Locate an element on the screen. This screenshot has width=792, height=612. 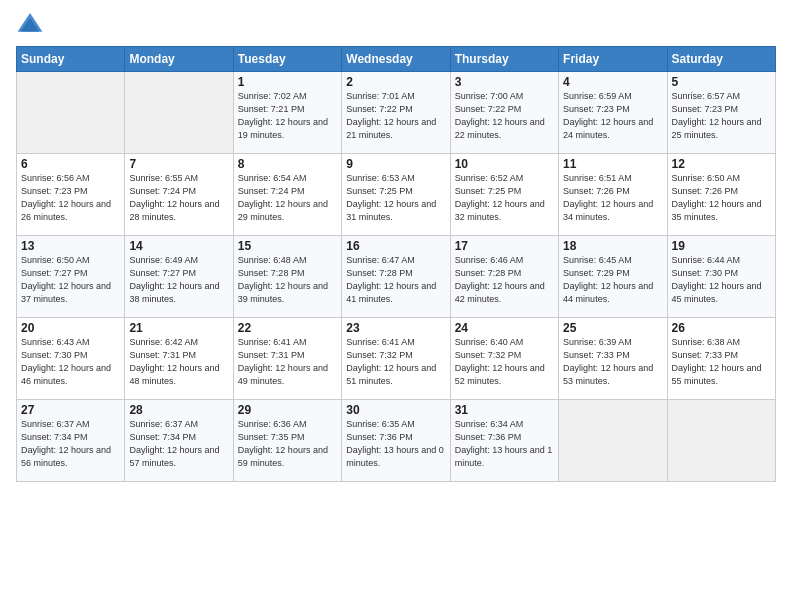
day-number: 12 is located at coordinates (722, 164).